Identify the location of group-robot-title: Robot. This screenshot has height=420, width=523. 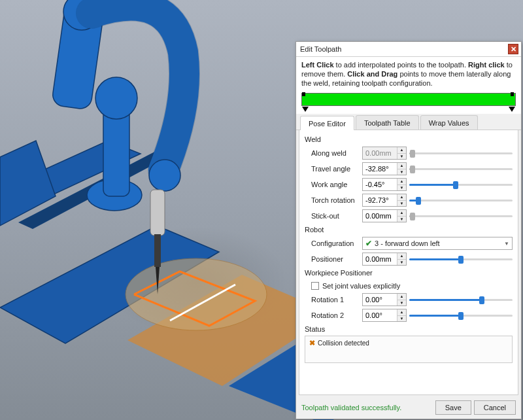
(409, 230).